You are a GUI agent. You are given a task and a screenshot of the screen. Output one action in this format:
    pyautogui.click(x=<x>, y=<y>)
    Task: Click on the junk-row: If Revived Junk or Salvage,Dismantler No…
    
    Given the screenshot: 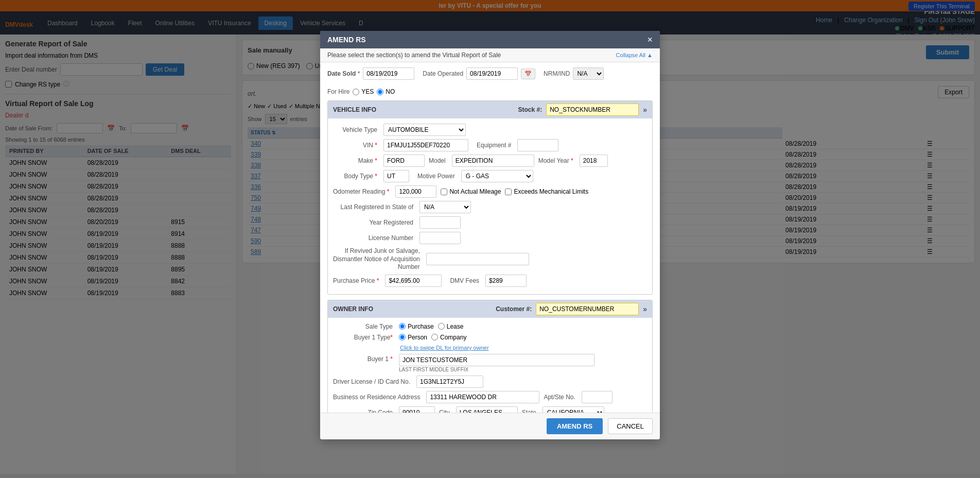 What is the action you would take?
    pyautogui.click(x=490, y=260)
    